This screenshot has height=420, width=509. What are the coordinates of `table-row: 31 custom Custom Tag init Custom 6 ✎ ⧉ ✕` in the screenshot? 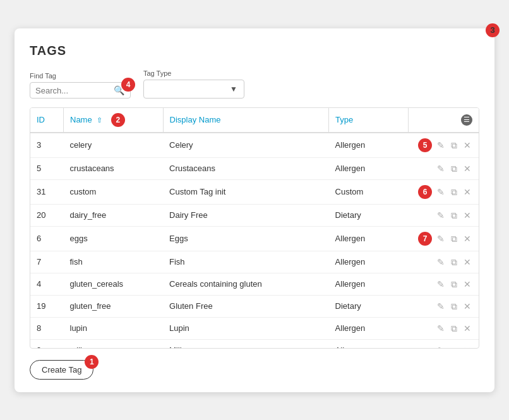 It's located at (254, 192).